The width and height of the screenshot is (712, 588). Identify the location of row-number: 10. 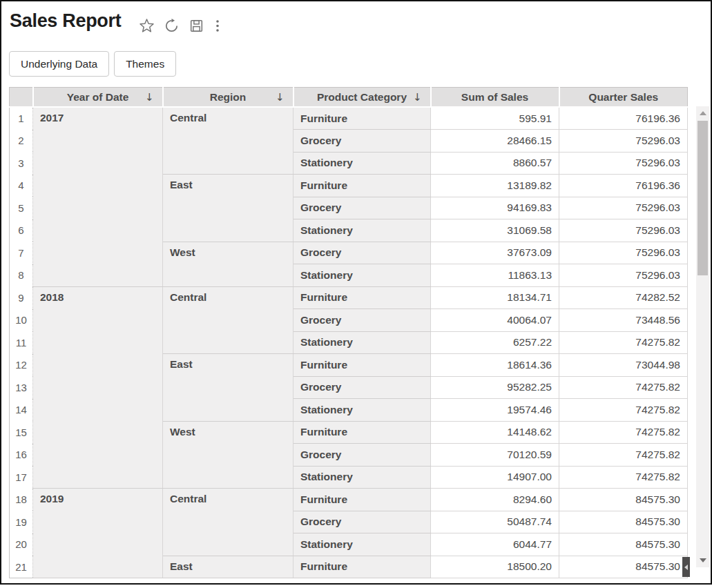
(21, 320).